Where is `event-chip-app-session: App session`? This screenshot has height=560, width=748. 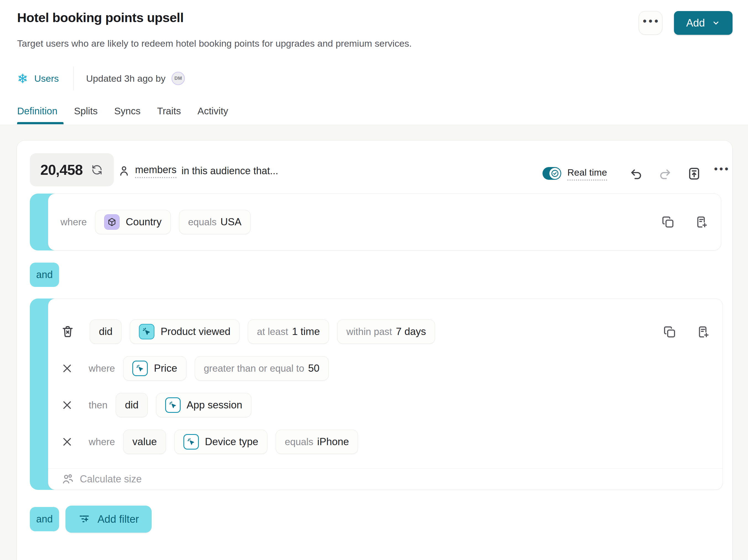 event-chip-app-session: App session is located at coordinates (204, 405).